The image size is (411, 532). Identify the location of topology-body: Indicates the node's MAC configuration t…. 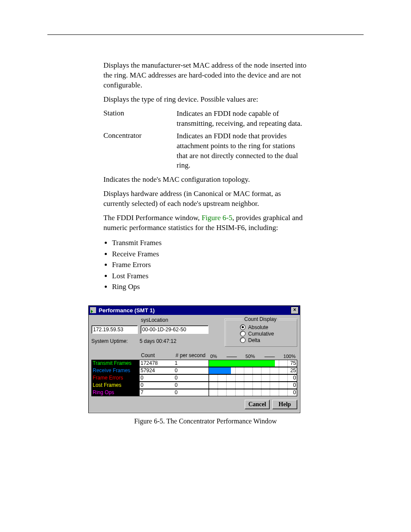
(206, 180).